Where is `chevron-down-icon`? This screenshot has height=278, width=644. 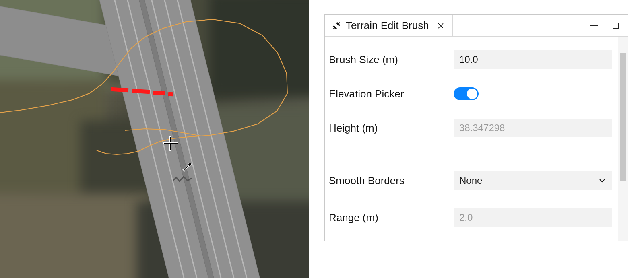
chevron-down-icon is located at coordinates (602, 181).